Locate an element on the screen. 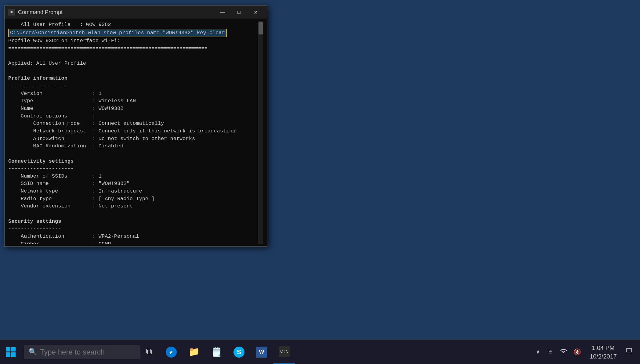 The height and width of the screenshot is (364, 640). cmd-titlebar-buttons: — □ ✕ is located at coordinates (239, 12).